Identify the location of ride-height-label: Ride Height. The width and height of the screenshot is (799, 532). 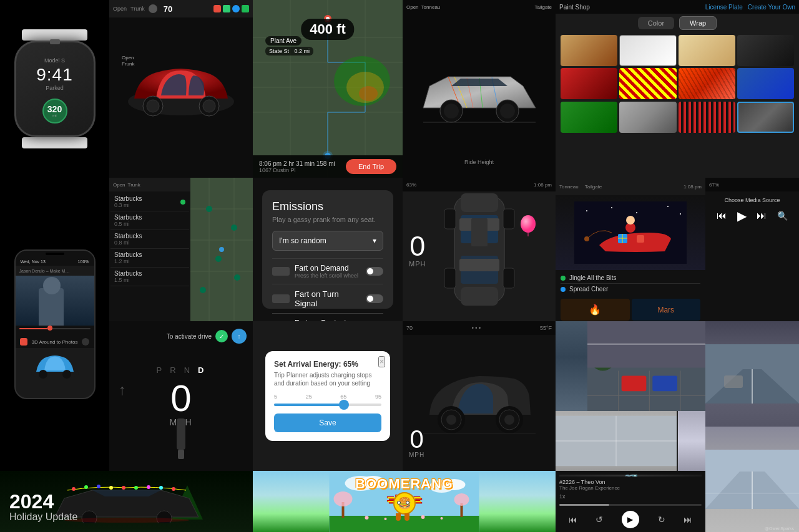
(479, 162).